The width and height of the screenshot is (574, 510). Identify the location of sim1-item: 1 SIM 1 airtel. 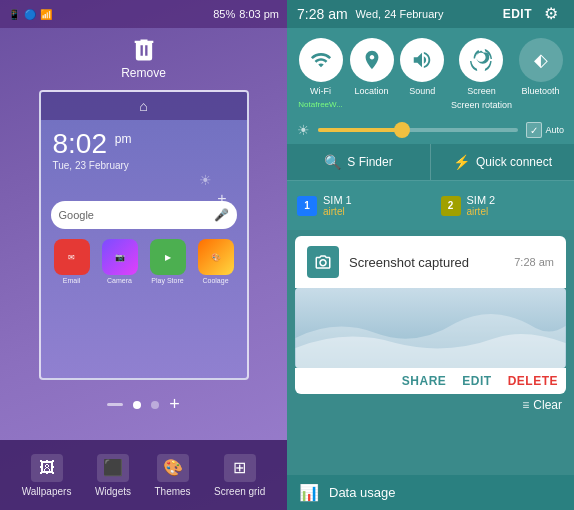
(359, 206).